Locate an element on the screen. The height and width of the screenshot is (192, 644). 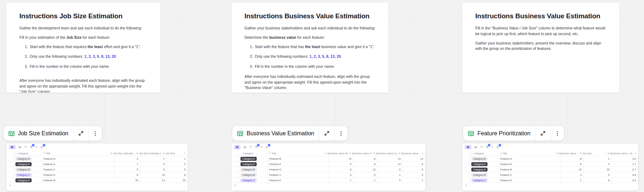
number-cell: 2.7 is located at coordinates (625, 164).